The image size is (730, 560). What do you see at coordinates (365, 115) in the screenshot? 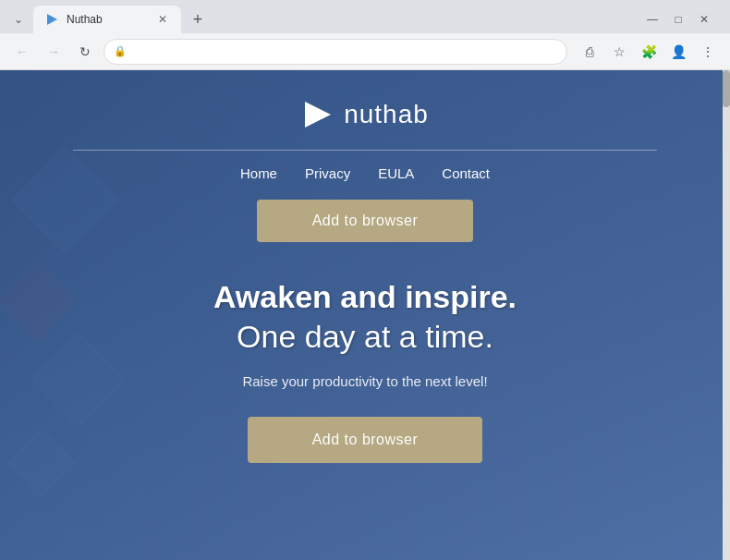
I see `logo-area: nuthab` at bounding box center [365, 115].